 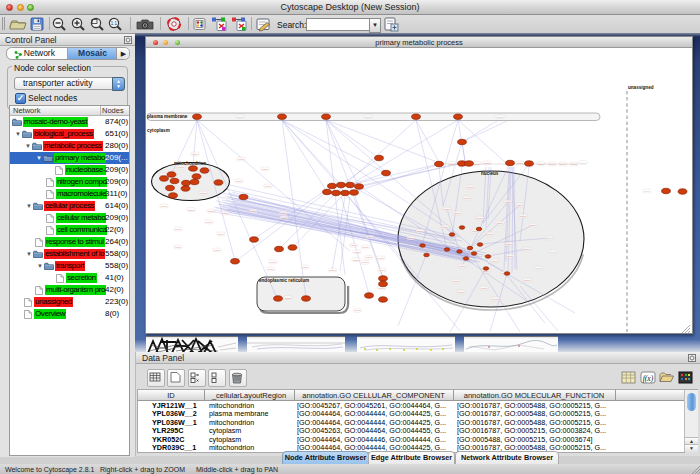 I want to click on svg-text: mitochondrion, so click(x=190, y=164).